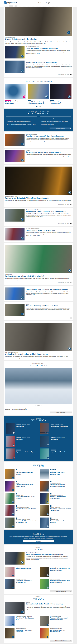 The image size is (77, 644). I want to click on live-thumbnail, so click(16, 92).